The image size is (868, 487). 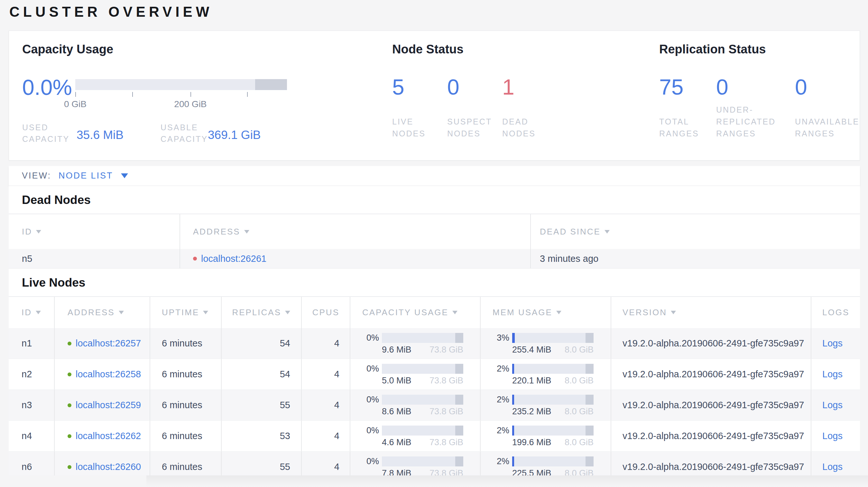 I want to click on stat-column: 75 TOTAL RANGES, so click(x=687, y=107).